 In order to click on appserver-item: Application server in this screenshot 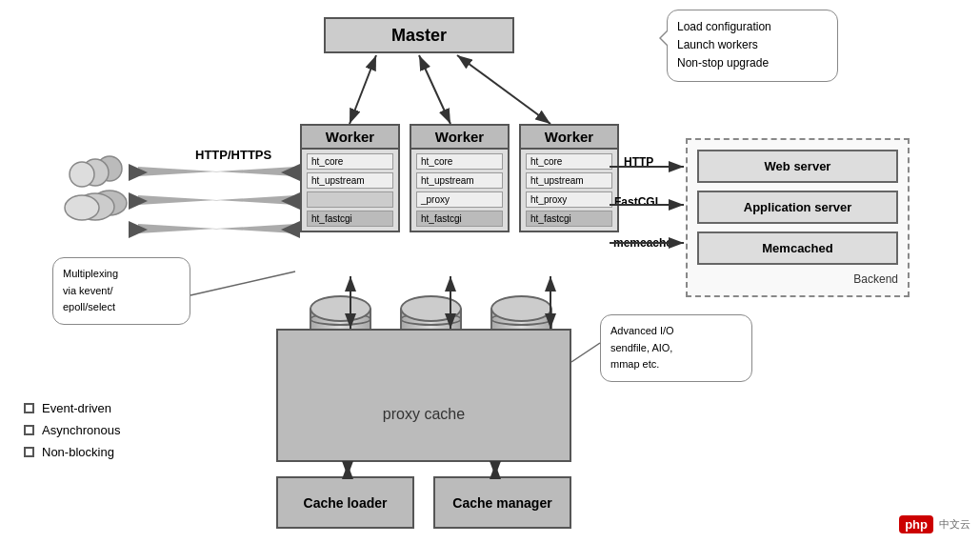, I will do `click(798, 208)`.